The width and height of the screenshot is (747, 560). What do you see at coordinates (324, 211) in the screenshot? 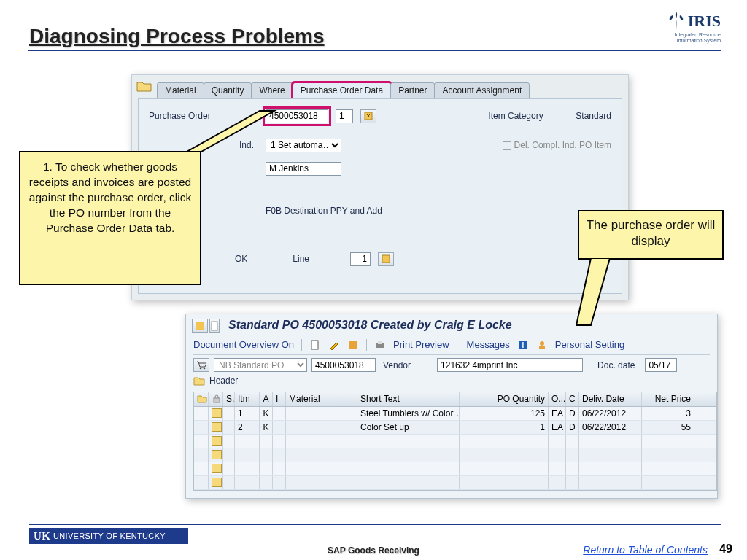
I see `fob-text: F0B Destination PPY and Add` at bounding box center [324, 211].